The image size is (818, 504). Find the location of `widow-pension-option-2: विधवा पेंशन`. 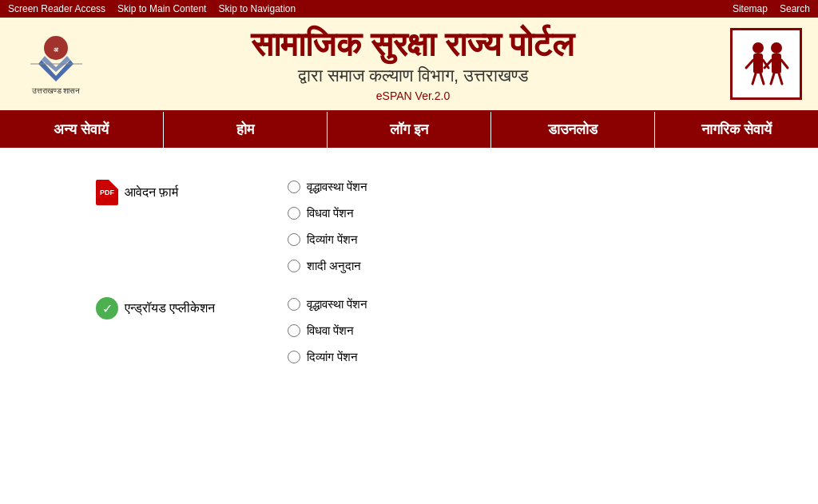

widow-pension-option-2: विधवा पेंशन is located at coordinates (328, 331).